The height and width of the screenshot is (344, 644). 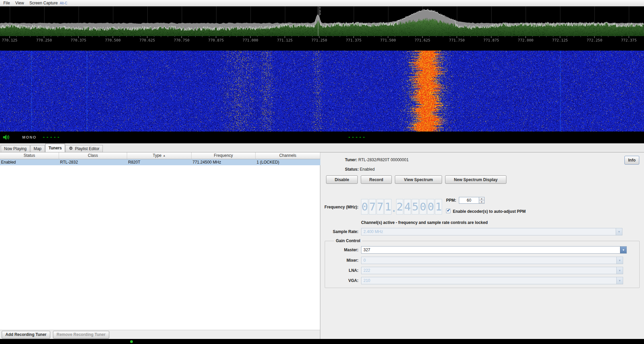 What do you see at coordinates (351, 160) in the screenshot?
I see `tuner-label: Tuner:` at bounding box center [351, 160].